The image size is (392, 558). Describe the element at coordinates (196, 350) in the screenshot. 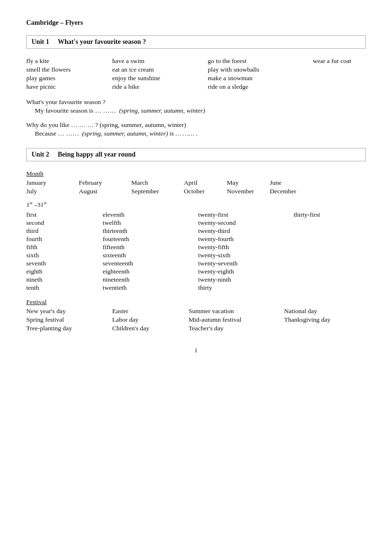

I see `page-number: 1` at that location.